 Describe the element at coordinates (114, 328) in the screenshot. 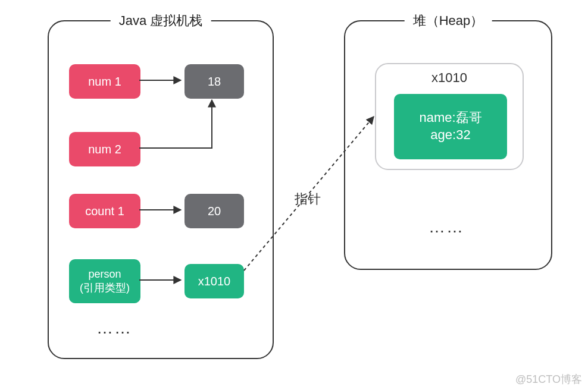

I see `stack-ellipsis: ……` at that location.